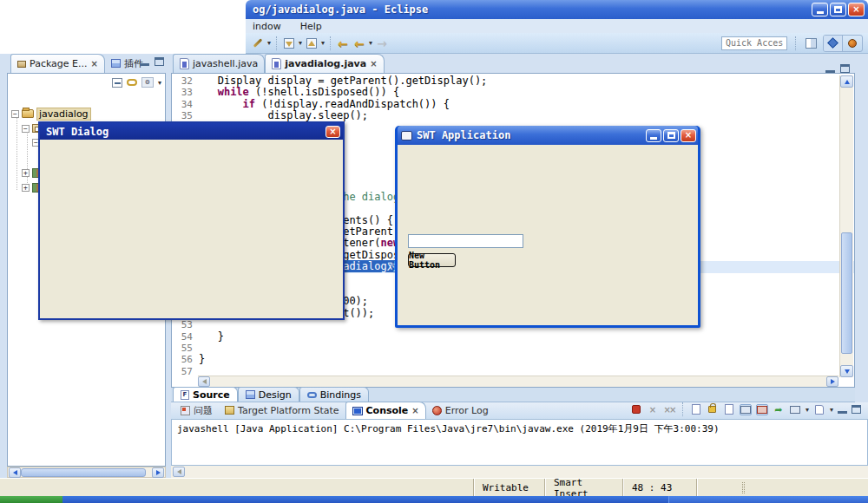 The width and height of the screenshot is (868, 503). Describe the element at coordinates (654, 135) in the screenshot. I see `swt-app-minimize-button` at that location.